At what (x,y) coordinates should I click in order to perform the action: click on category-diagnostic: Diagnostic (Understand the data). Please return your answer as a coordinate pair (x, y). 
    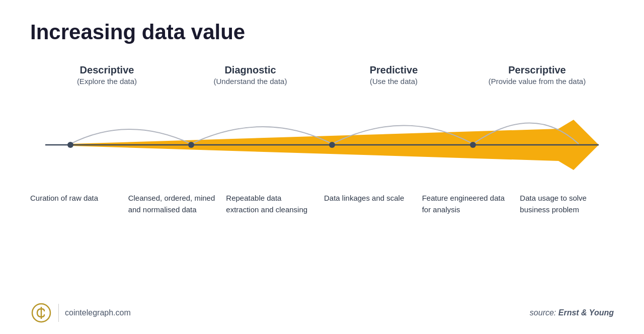
    Looking at the image, I should click on (251, 75).